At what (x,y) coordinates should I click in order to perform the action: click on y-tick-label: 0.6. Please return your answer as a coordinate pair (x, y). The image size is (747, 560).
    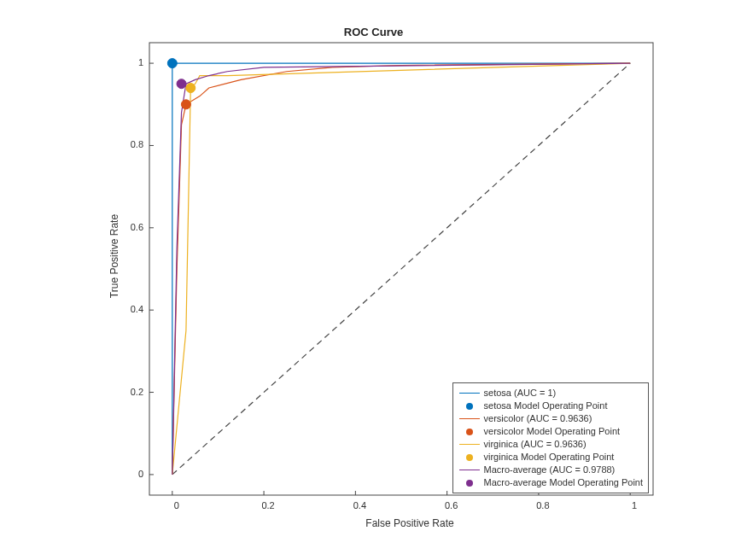
    Looking at the image, I should click on (131, 227).